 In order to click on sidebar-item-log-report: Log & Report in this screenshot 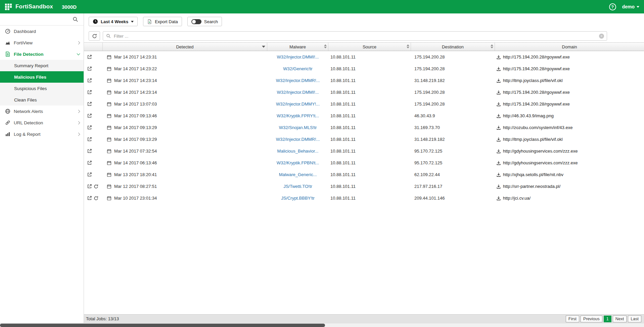, I will do `click(42, 134)`.